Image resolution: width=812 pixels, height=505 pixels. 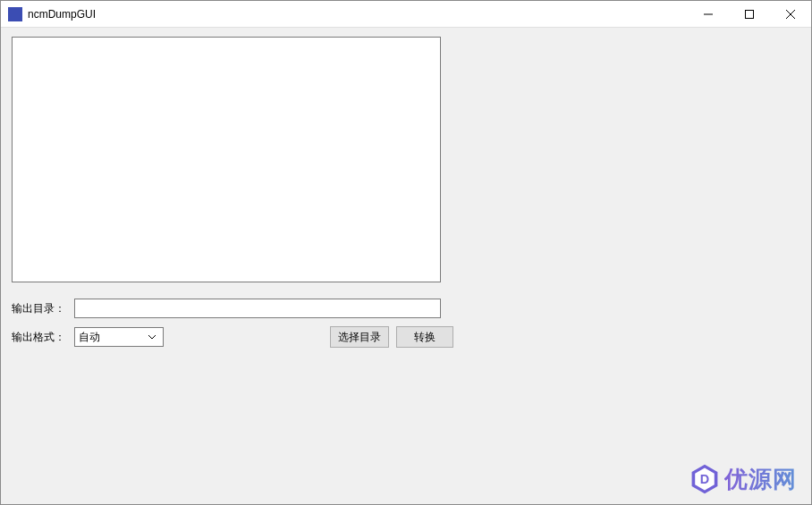 What do you see at coordinates (705, 479) in the screenshot?
I see `watermark-logo-icon: D` at bounding box center [705, 479].